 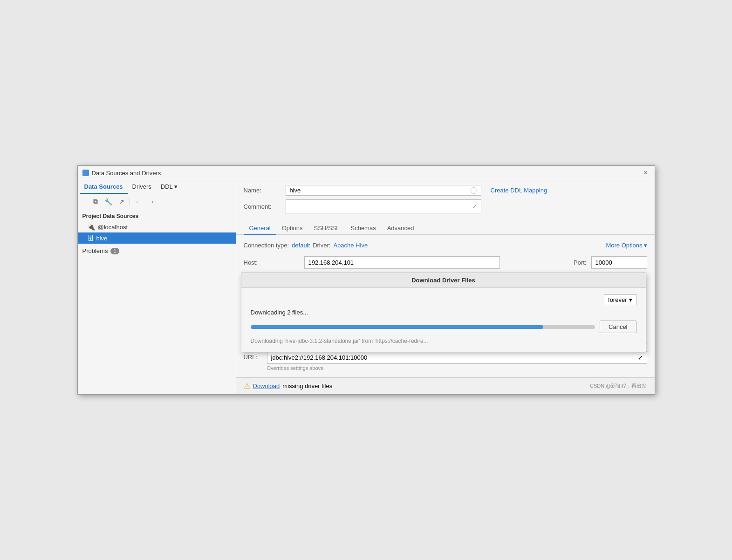 What do you see at coordinates (445, 228) in the screenshot?
I see `detail-tabs: General Options SSH/SSL Schemas Advanced` at bounding box center [445, 228].